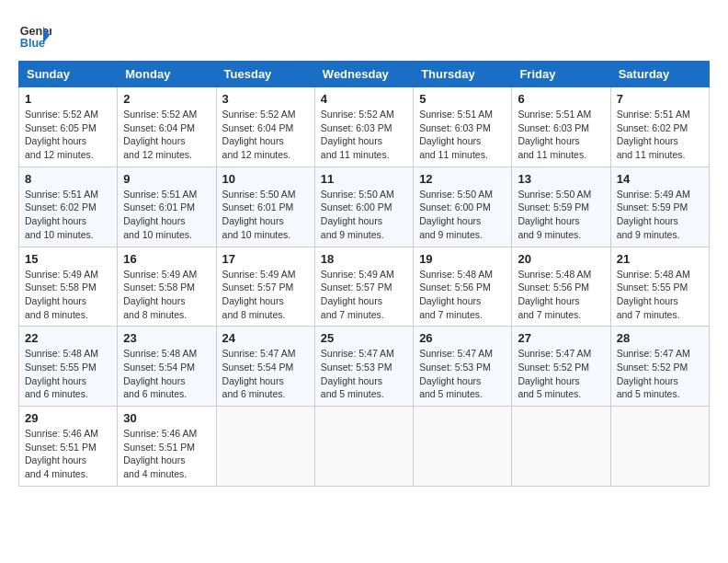 This screenshot has height=563, width=728. Describe the element at coordinates (364, 35) in the screenshot. I see `page-header: General Blue` at that location.